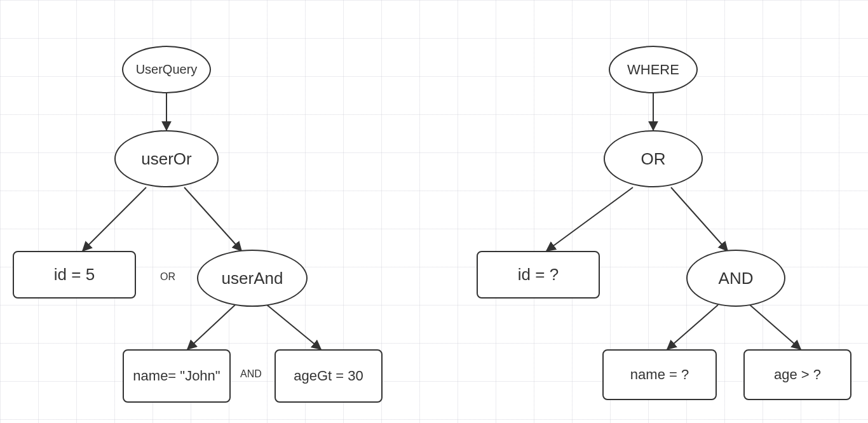 The image size is (868, 423). What do you see at coordinates (736, 278) in the screenshot?
I see `right-and-label: AND` at bounding box center [736, 278].